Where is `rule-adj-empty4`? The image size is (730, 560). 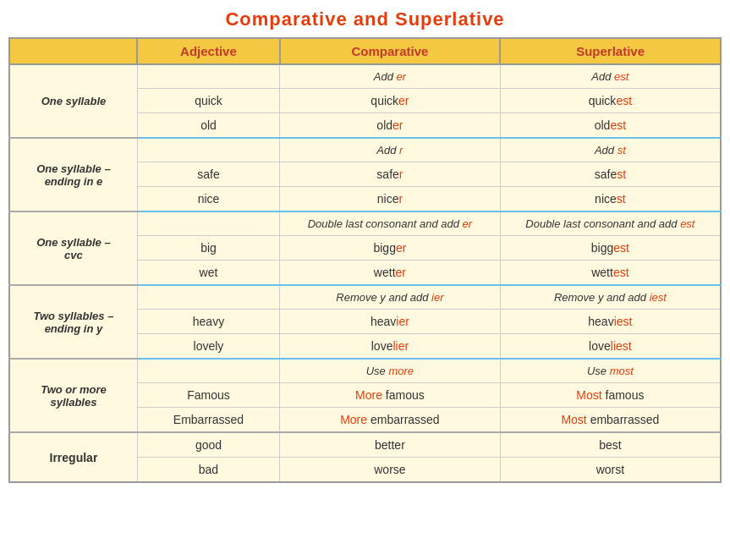
rule-adj-empty4 is located at coordinates (208, 298).